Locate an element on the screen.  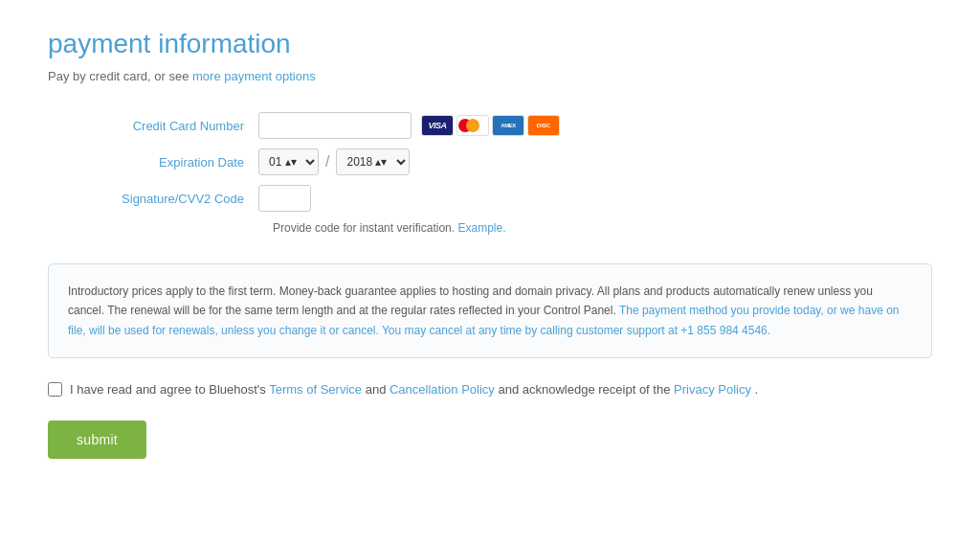
expiration-input-area: 01 ▴▾ 02 03 04 05 06 07 08 09 10 11 12 /… is located at coordinates (334, 162).